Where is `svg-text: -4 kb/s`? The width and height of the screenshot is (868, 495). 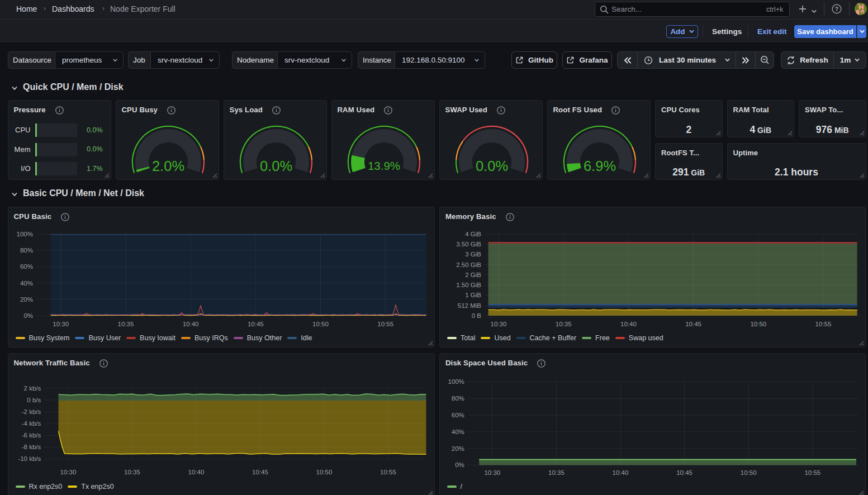
svg-text: -4 kb/s is located at coordinates (31, 423).